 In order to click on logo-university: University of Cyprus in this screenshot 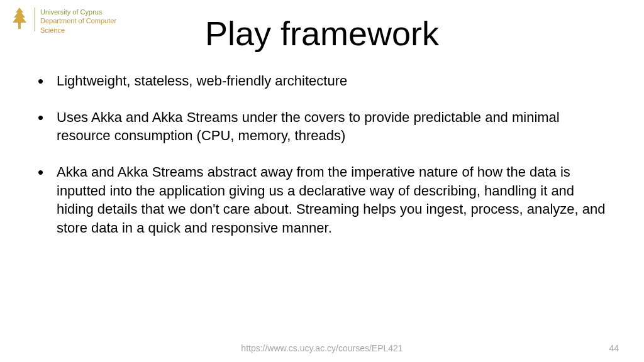, I will do `click(78, 12)`.